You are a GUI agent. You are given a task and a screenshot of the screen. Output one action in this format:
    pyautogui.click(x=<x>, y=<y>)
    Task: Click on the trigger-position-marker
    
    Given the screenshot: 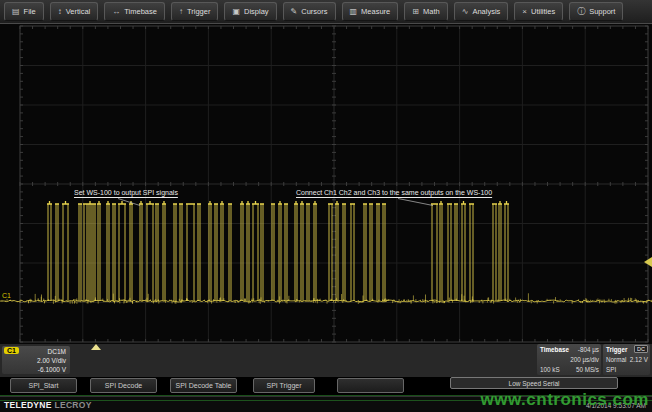 What is the action you would take?
    pyautogui.click(x=96, y=347)
    